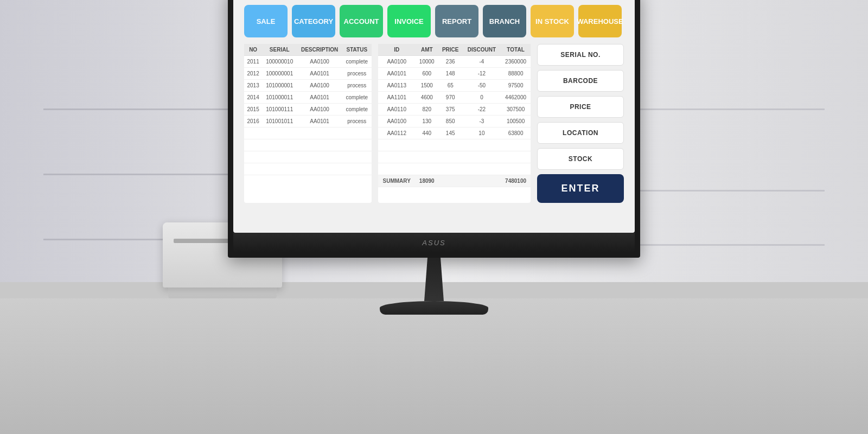 This screenshot has width=868, height=434. I want to click on table-row: 2015101000111AA0100complete, so click(308, 110).